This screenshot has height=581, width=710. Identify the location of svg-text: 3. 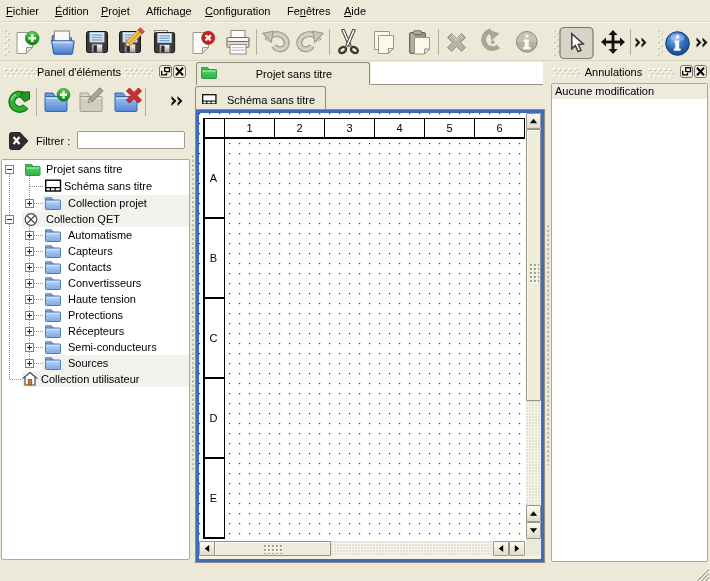
(349, 128).